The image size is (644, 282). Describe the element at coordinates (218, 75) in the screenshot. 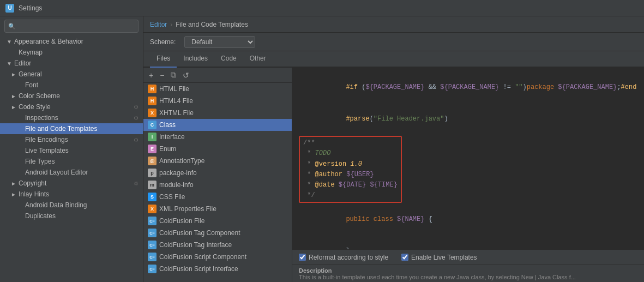

I see `file-tree-toolbar: + − ⧉ ↺` at that location.